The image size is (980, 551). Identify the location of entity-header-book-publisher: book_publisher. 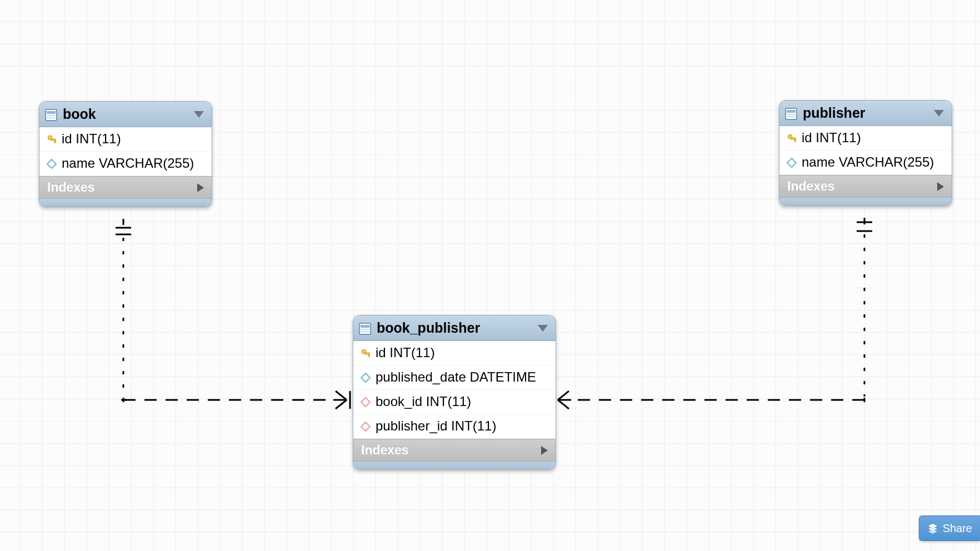
(454, 328).